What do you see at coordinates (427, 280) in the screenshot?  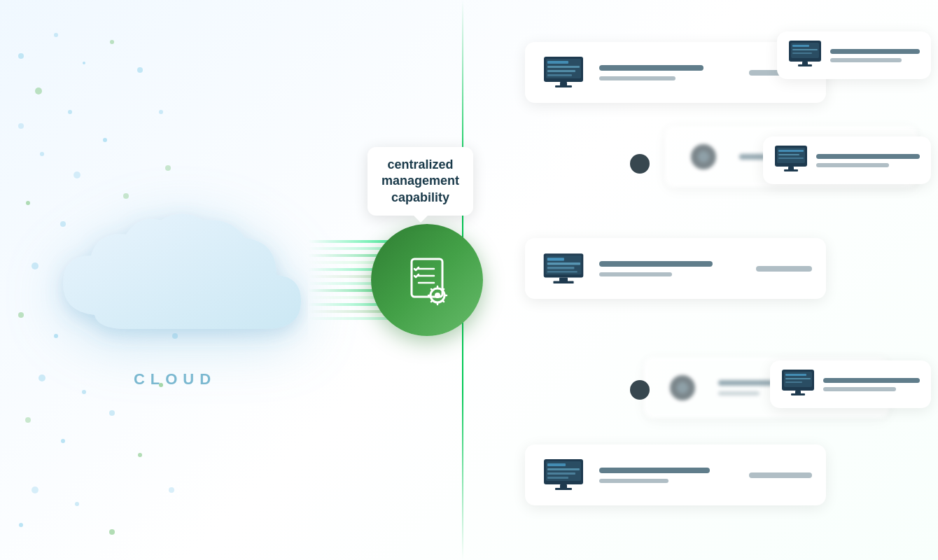 I see `management-icon` at bounding box center [427, 280].